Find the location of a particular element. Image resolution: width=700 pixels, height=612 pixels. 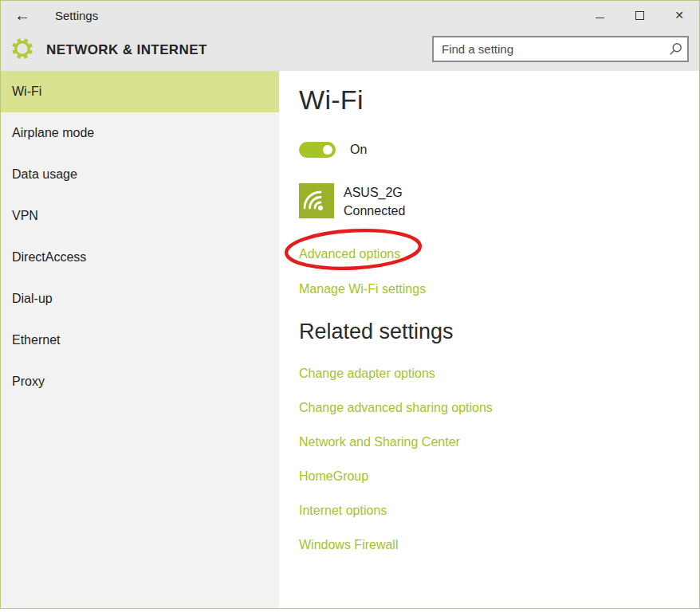

sidebar-item-vpn: VPN is located at coordinates (140, 216).